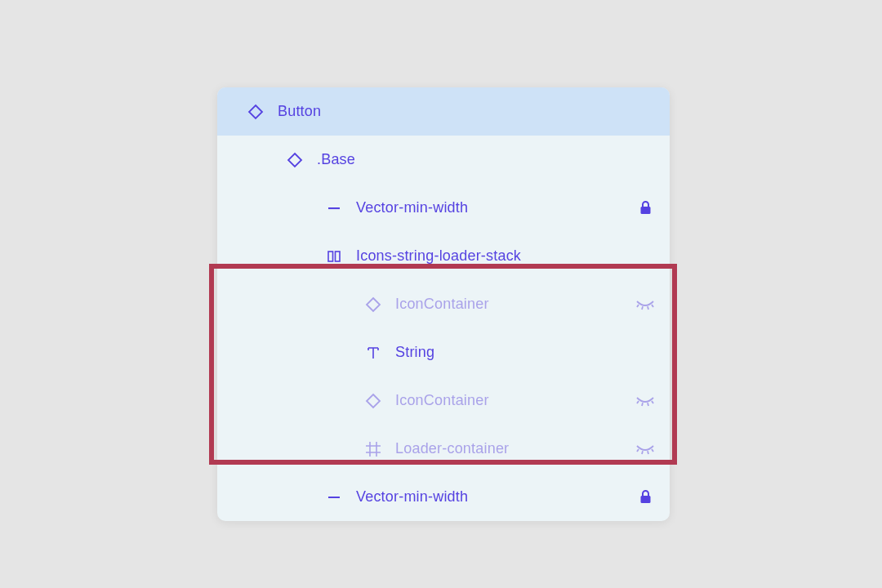  I want to click on text-icon, so click(373, 353).